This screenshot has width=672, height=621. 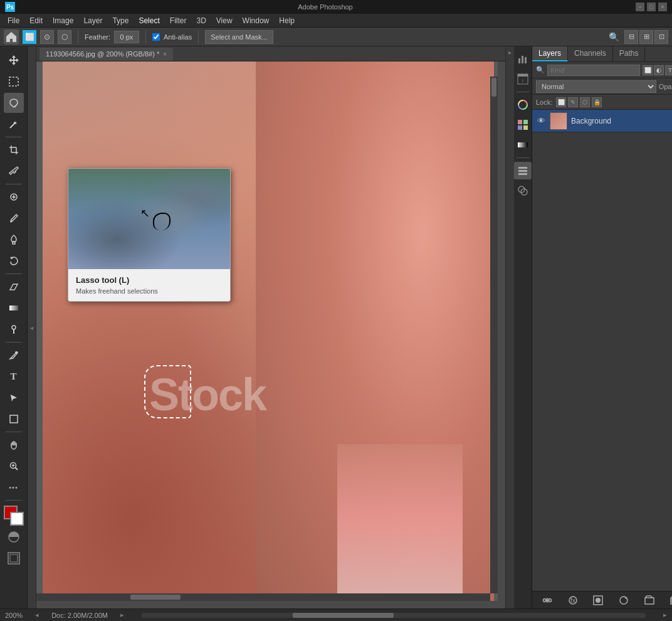 I want to click on clone-tool, so click(x=14, y=240).